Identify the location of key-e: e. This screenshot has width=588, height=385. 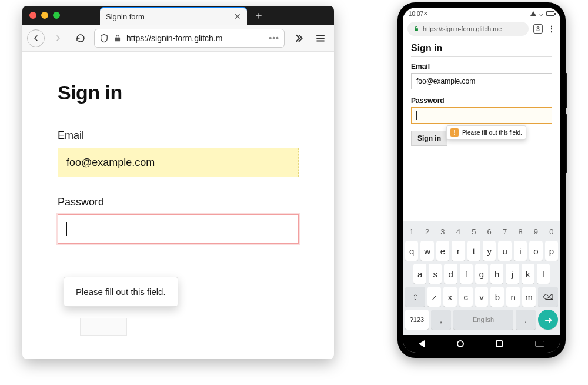
(443, 251).